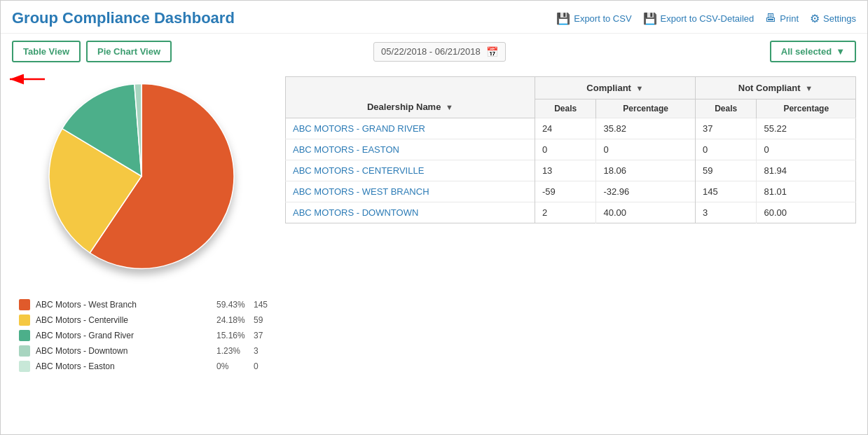 The image size is (868, 435). What do you see at coordinates (699, 18) in the screenshot?
I see `export-csv-detailed-button: 💾 Export to CSV-Detailed` at bounding box center [699, 18].